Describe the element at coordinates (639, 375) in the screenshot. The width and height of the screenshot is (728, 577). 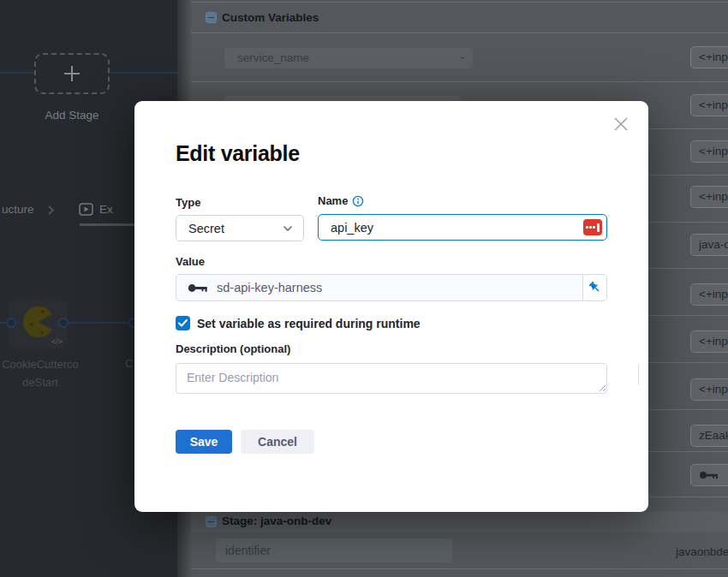
I see `textarea-scrollbar-edge` at that location.